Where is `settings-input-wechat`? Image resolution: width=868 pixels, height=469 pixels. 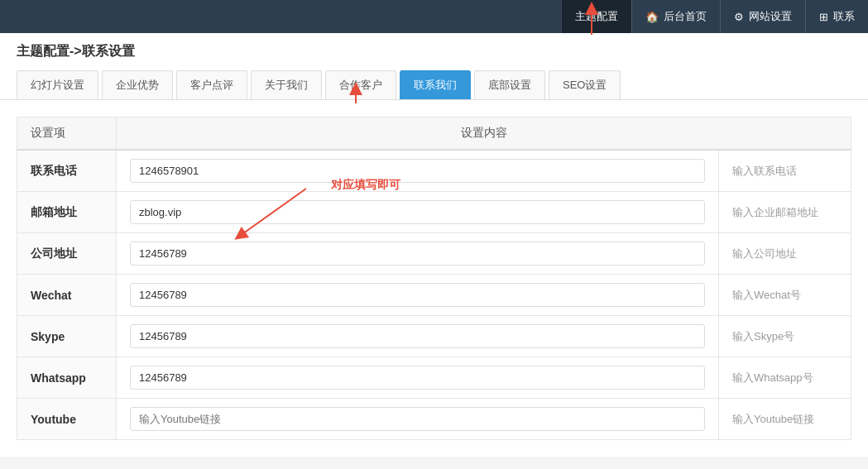 settings-input-wechat is located at coordinates (417, 294).